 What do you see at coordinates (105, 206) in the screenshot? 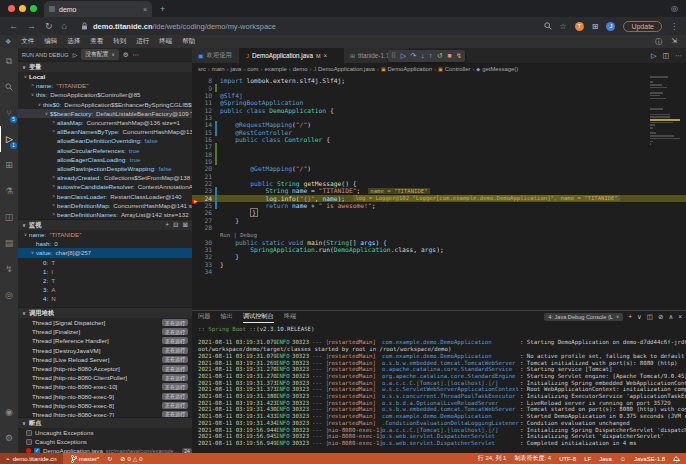
I see `variable-row: >beanDefinitionMap:ConcurrentHashMap@141…` at bounding box center [105, 206].